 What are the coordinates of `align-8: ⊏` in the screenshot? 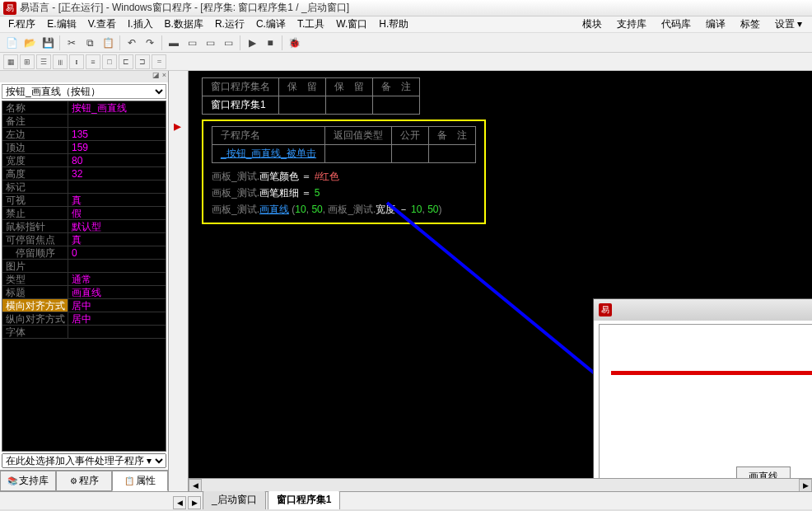 It's located at (126, 62).